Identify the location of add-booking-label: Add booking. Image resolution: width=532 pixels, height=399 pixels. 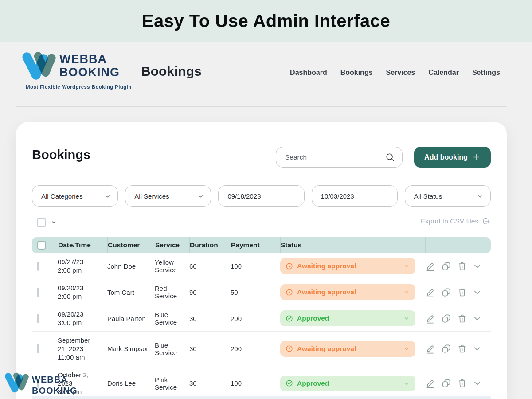
(446, 157).